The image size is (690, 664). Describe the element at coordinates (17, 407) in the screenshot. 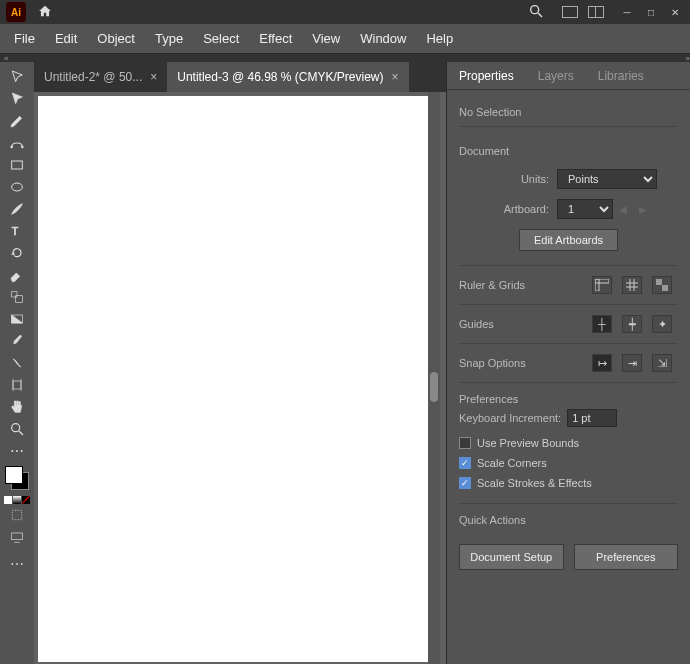

I see `hand-tool` at that location.